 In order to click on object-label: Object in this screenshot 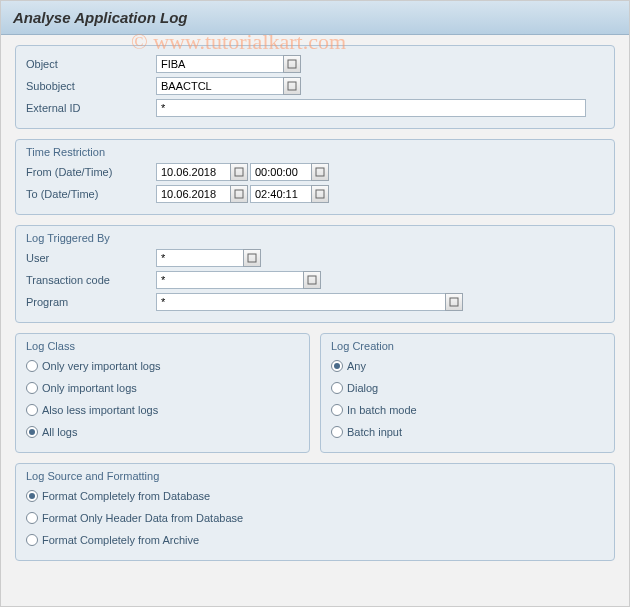, I will do `click(91, 64)`.